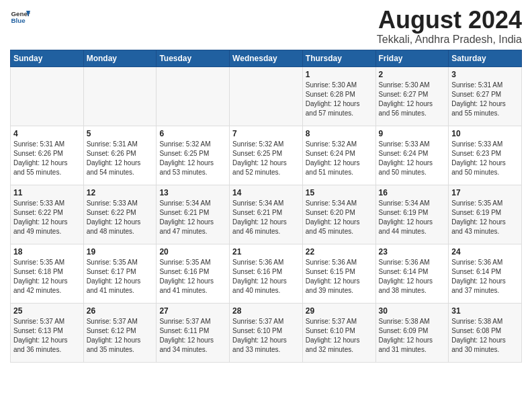  I want to click on day-number: 9, so click(412, 134).